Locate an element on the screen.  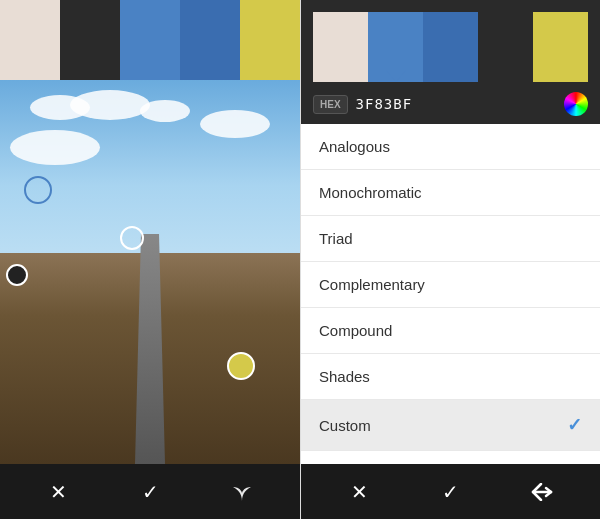
harmony-triad-label: Triad is located at coordinates (336, 238).